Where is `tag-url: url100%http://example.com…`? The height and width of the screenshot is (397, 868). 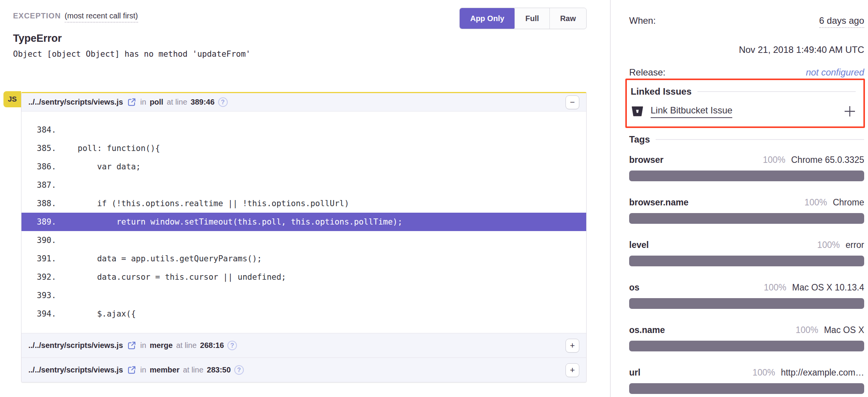 tag-url: url100%http://example.com… is located at coordinates (747, 381).